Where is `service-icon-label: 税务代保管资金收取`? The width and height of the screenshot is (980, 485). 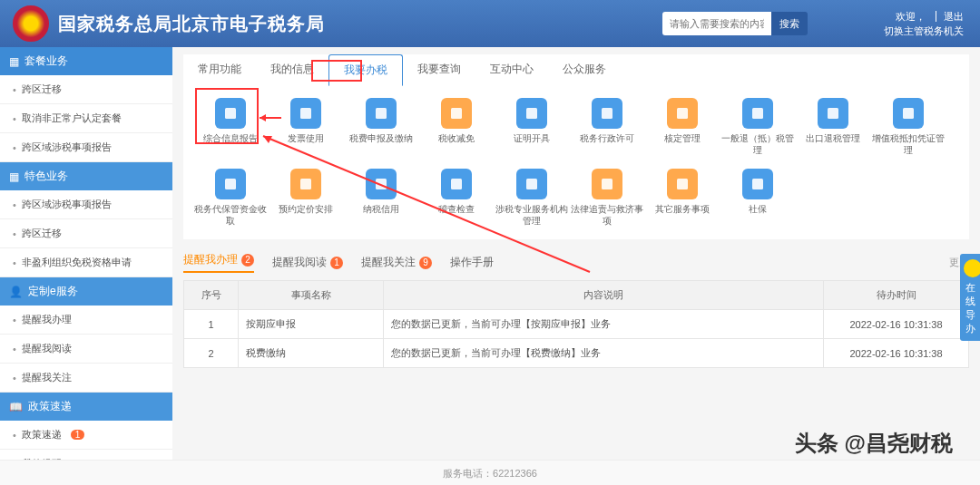 service-icon-label: 税务代保管资金收取 is located at coordinates (230, 215).